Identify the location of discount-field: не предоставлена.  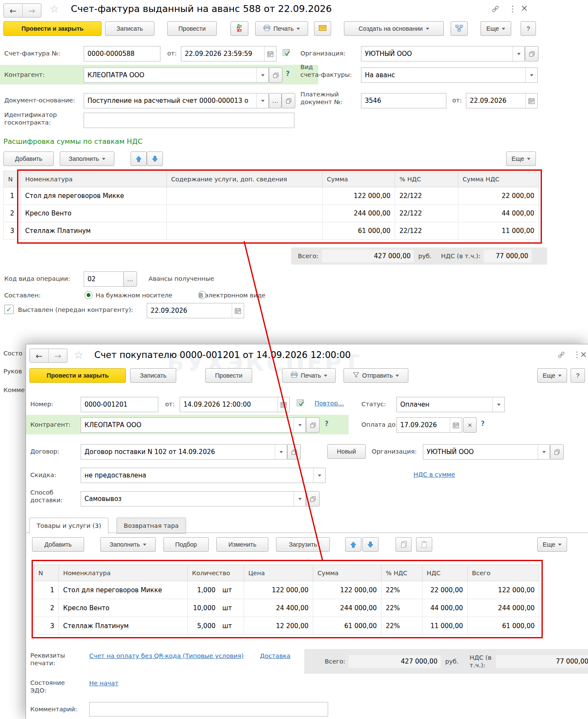
(203, 475).